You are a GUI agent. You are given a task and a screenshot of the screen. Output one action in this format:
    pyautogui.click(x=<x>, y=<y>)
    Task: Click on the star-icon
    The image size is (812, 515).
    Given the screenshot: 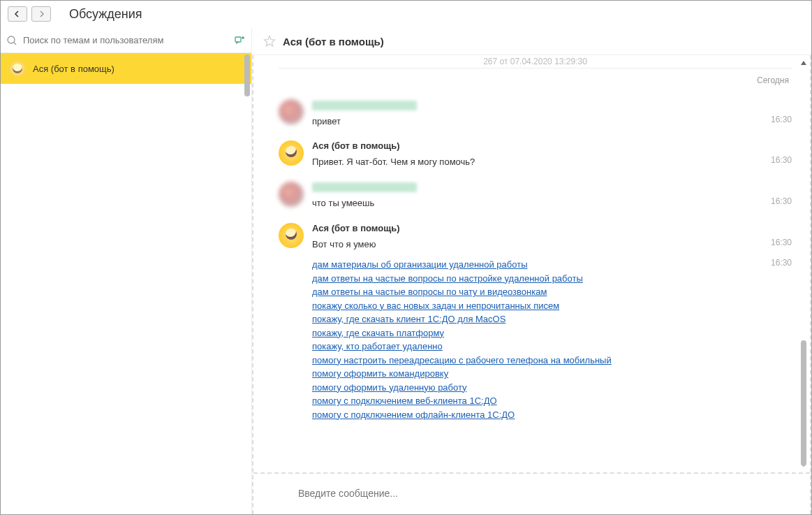 What is the action you would take?
    pyautogui.click(x=270, y=41)
    